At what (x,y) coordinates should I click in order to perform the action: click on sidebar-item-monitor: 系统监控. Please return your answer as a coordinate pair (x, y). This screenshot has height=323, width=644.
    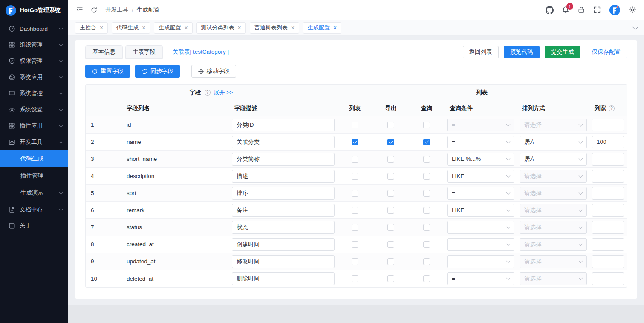
    Looking at the image, I should click on (34, 93).